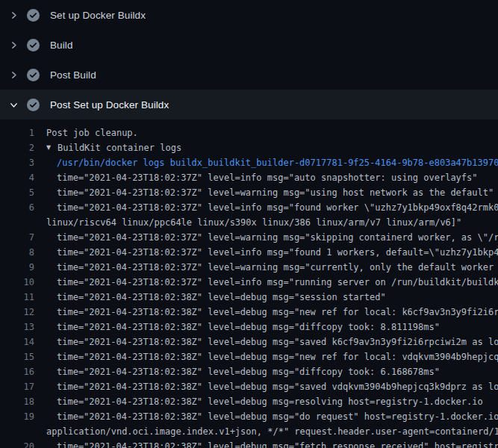 This screenshot has height=448, width=498. What do you see at coordinates (249, 432) in the screenshot?
I see `log-row: application/vnd.oci.image.index.v1+json,…` at bounding box center [249, 432].